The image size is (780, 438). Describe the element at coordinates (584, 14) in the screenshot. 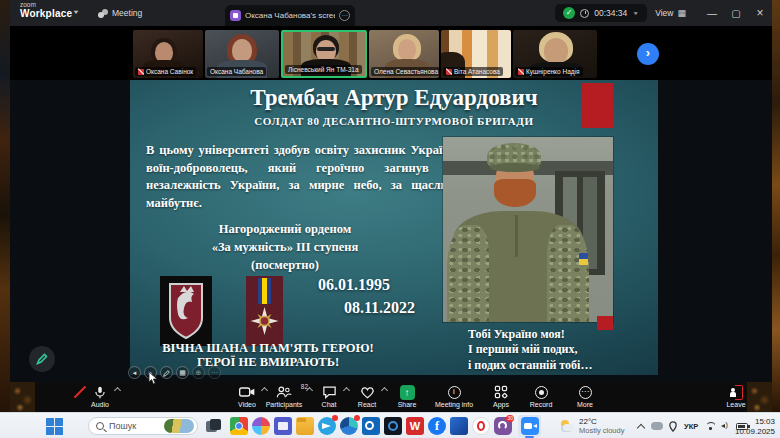

I see `timer-clock-icon` at that location.